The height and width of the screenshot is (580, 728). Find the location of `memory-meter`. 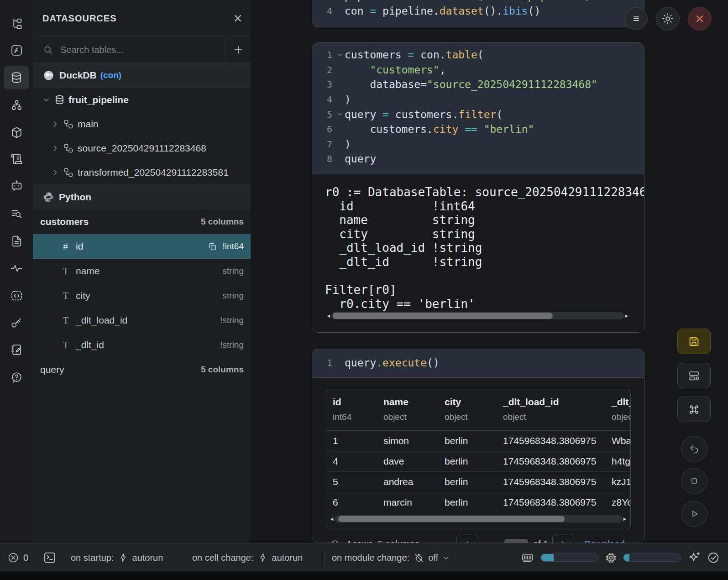

memory-meter is located at coordinates (570, 558).